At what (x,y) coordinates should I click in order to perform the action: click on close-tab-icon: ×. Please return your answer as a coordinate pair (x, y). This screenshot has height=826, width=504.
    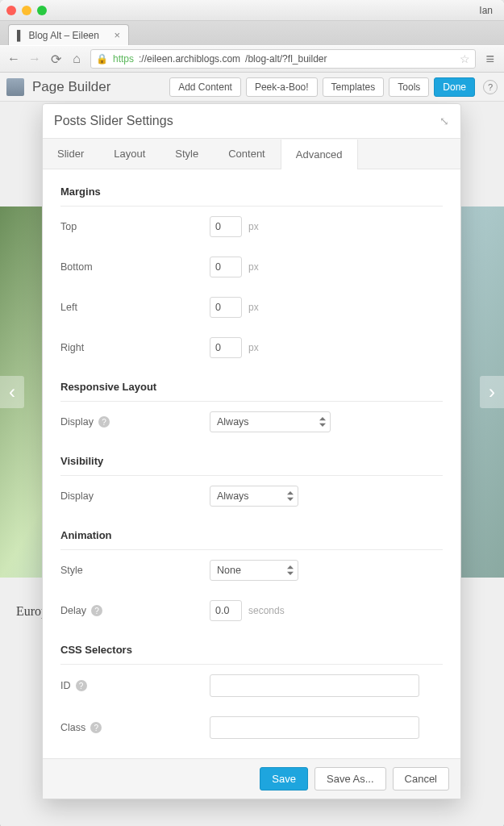
    Looking at the image, I should click on (117, 35).